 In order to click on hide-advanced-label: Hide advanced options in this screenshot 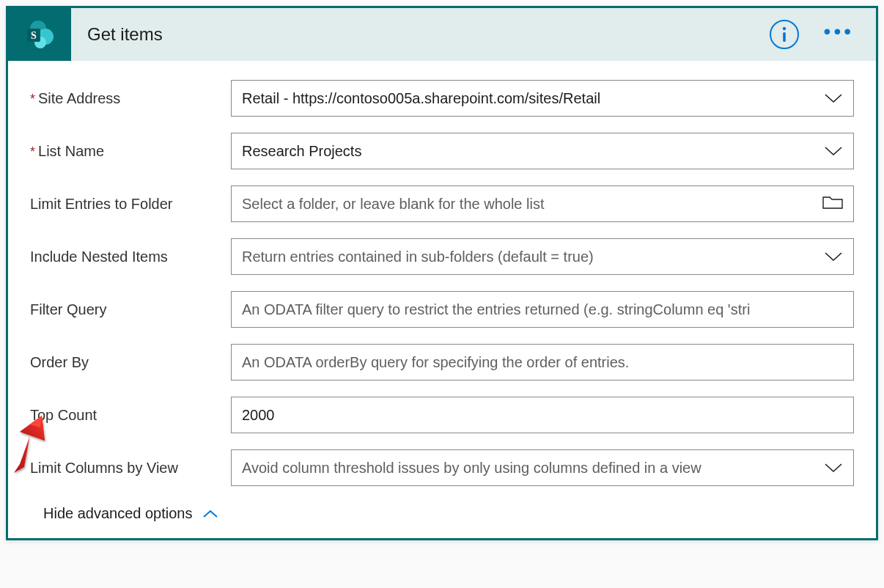, I will do `click(117, 513)`.